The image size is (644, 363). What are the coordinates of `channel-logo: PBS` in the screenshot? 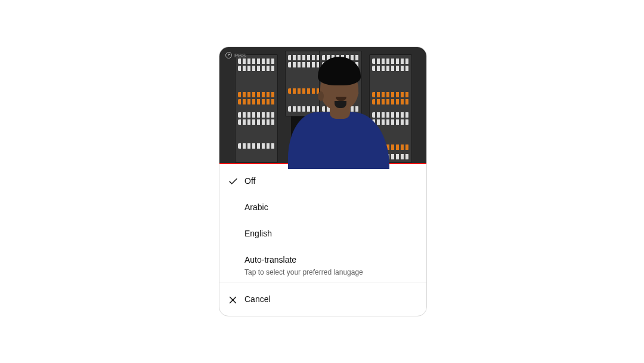 It's located at (236, 55).